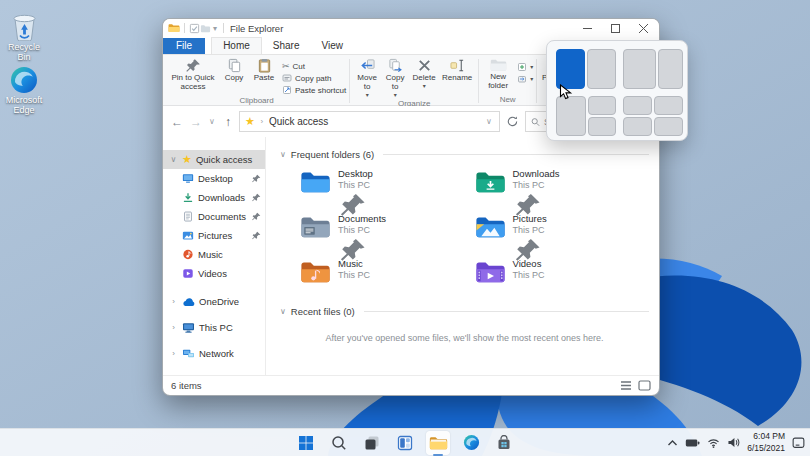 Image resolution: width=810 pixels, height=456 pixels. What do you see at coordinates (215, 28) in the screenshot?
I see `qat-caret-icon: ▾` at bounding box center [215, 28].